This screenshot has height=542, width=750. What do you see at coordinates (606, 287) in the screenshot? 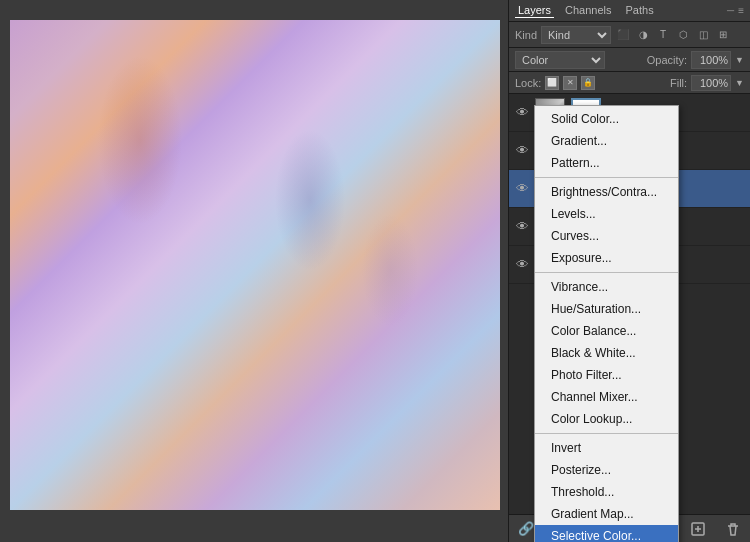
I see `menu-item-vibrance: Vibrance...` at bounding box center [606, 287].